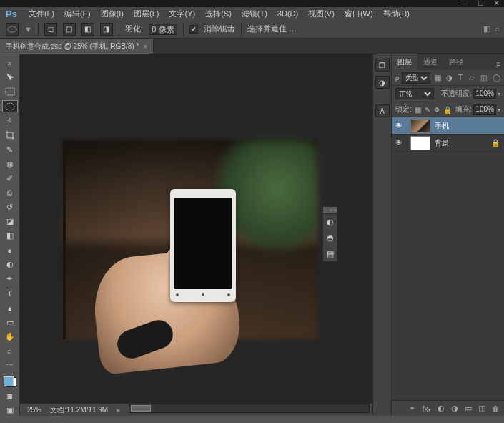  Describe the element at coordinates (382, 111) in the screenshot. I see `dock-character-icon: A` at that location.